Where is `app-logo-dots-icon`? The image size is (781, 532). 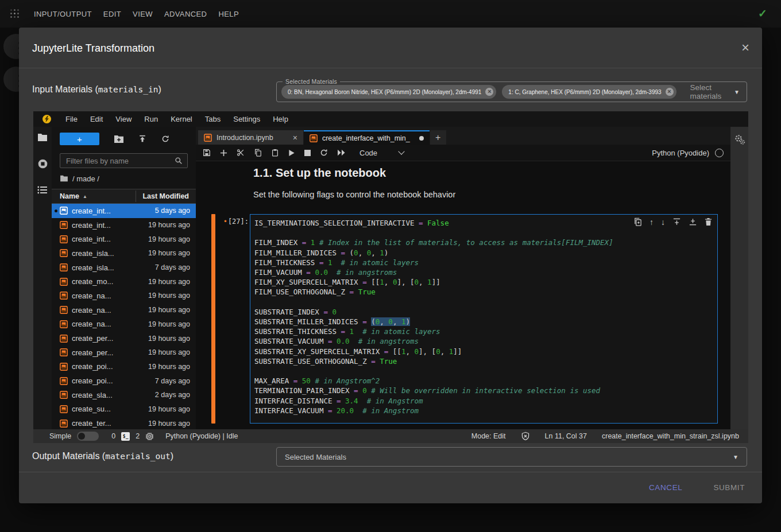 app-logo-dots-icon is located at coordinates (15, 14).